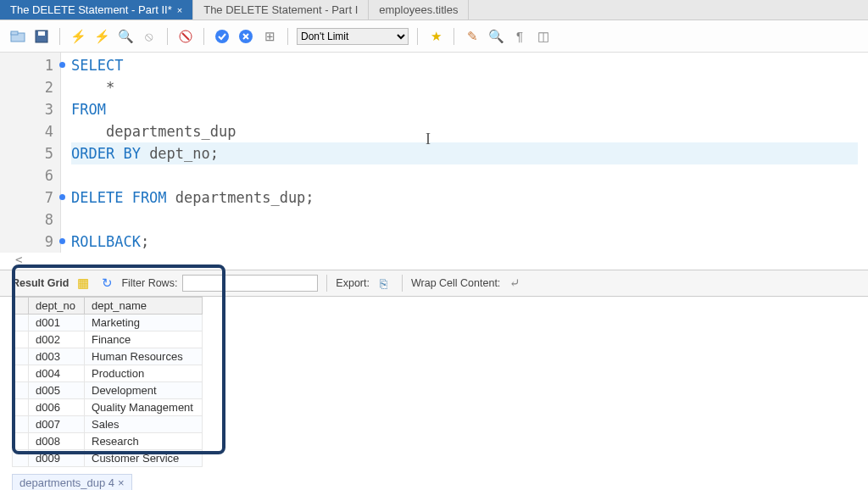 This screenshot has width=868, height=490. I want to click on panel-icon: ◫, so click(543, 36).